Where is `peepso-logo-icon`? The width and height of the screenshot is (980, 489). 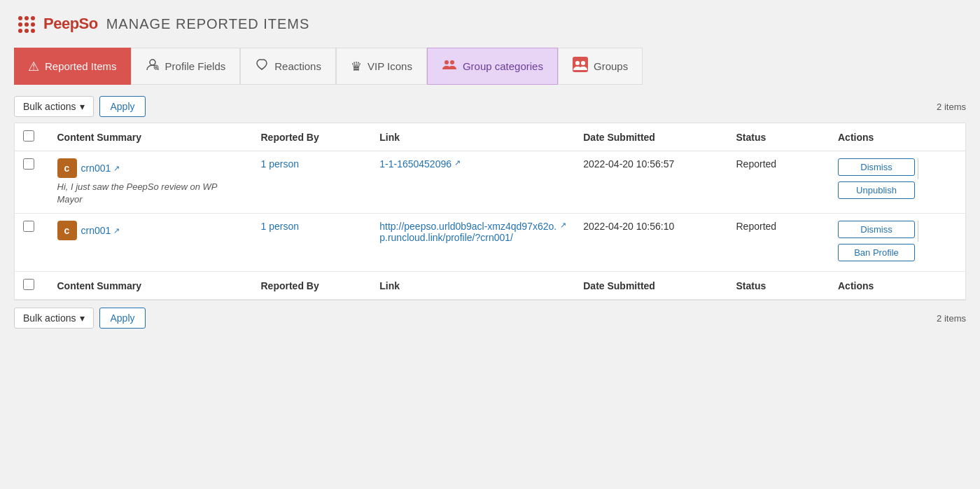 peepso-logo-icon is located at coordinates (27, 24).